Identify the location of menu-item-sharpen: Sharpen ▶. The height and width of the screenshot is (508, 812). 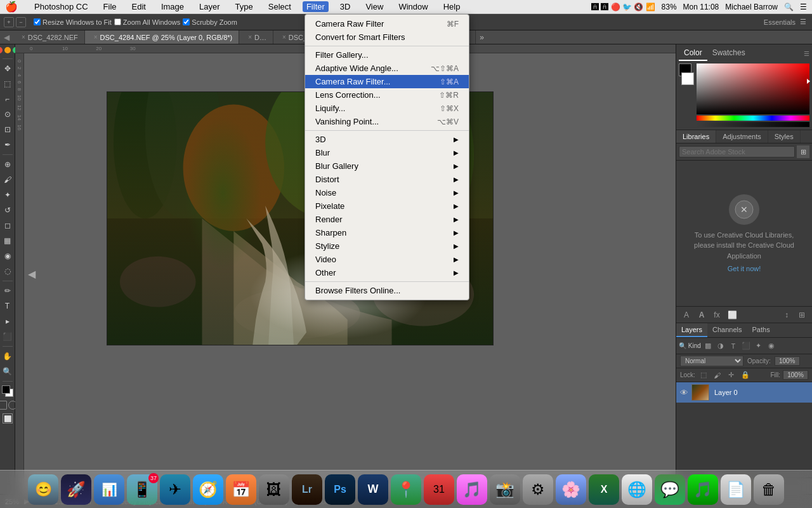
(387, 232).